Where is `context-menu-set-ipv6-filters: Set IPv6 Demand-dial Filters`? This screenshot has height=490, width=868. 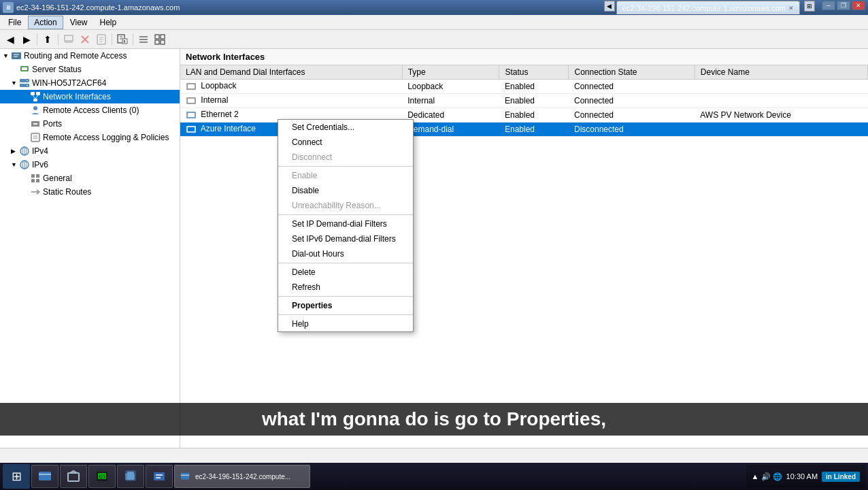 context-menu-set-ipv6-filters: Set IPv6 Demand-dial Filters is located at coordinates (346, 239).